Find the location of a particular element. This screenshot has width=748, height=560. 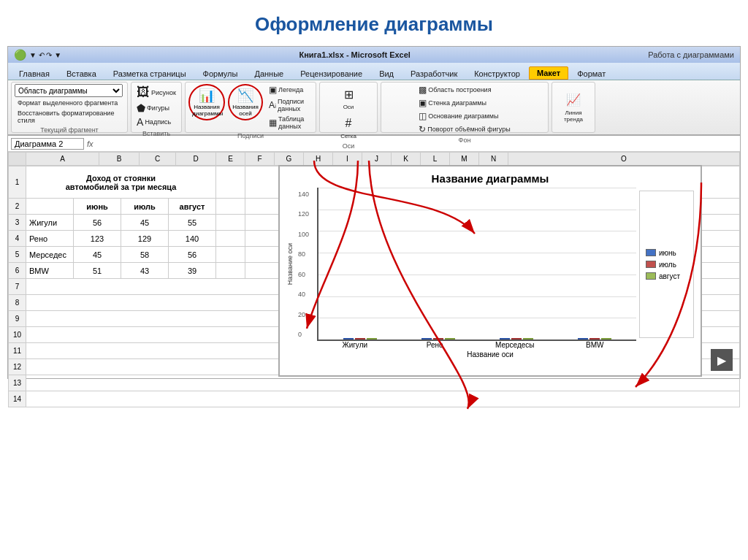

bar-group-bmw is located at coordinates (595, 339).